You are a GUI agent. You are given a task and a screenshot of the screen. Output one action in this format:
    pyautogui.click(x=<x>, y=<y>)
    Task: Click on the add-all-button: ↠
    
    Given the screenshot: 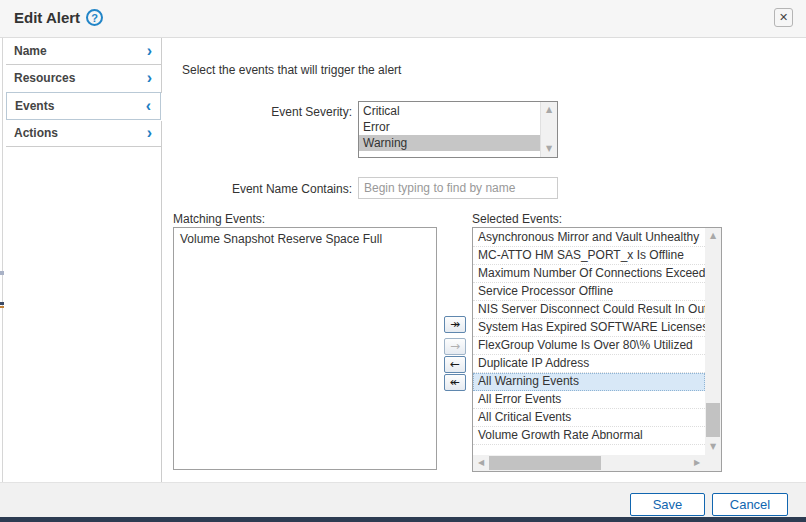 What is the action you would take?
    pyautogui.click(x=455, y=324)
    